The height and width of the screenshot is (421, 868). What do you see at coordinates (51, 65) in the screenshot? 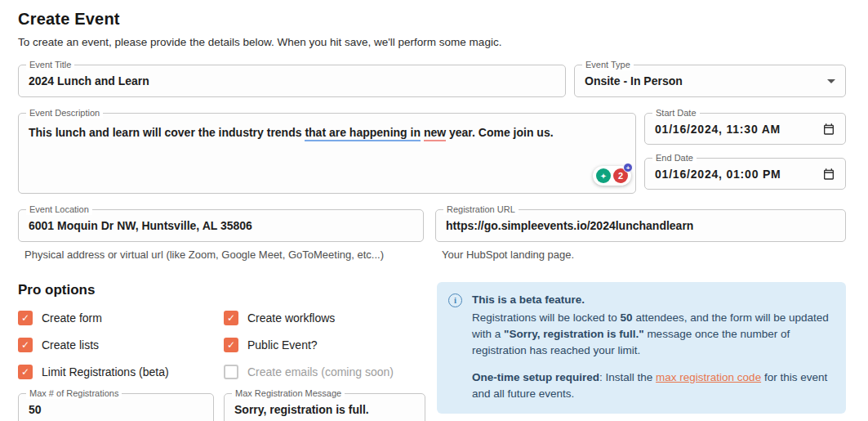
I see `event-title-label: Event Title` at bounding box center [51, 65].